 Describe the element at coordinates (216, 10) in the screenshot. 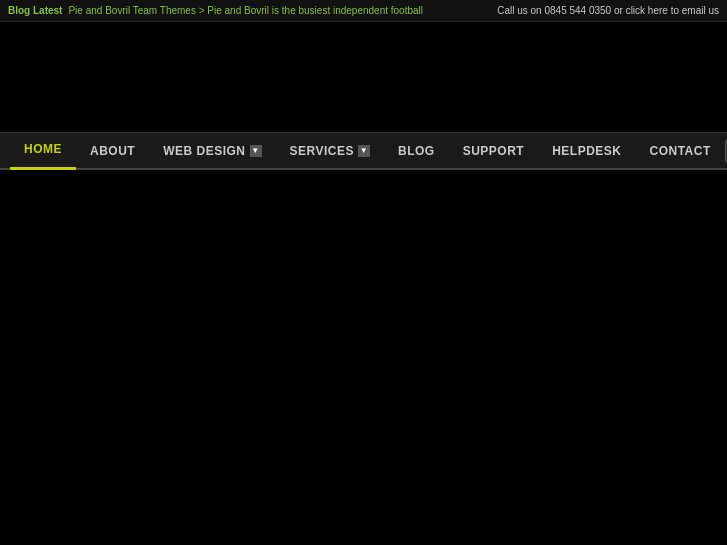

I see `top-bar-left: Blog Latest Pie and Bovril Team Themes >…` at that location.